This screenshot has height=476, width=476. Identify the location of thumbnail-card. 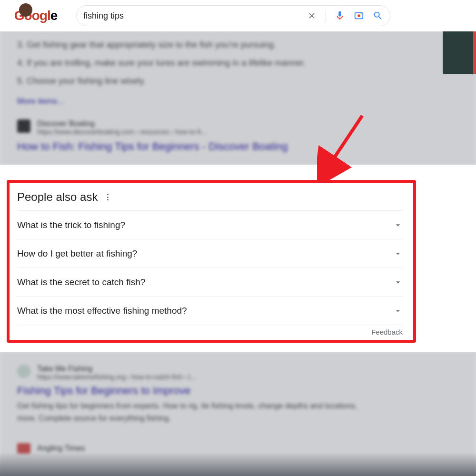
(459, 53).